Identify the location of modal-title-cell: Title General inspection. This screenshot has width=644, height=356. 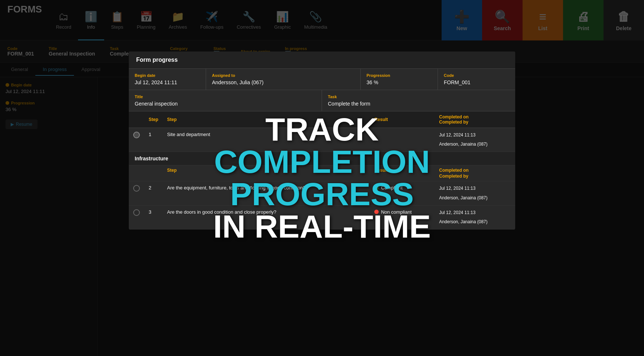
(225, 101).